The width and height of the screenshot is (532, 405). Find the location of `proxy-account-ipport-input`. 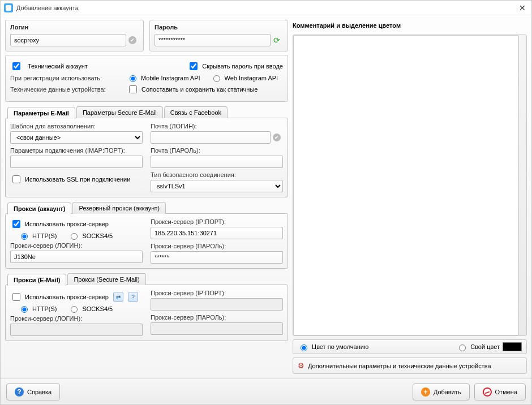

proxy-account-ipport-input is located at coordinates (217, 233).